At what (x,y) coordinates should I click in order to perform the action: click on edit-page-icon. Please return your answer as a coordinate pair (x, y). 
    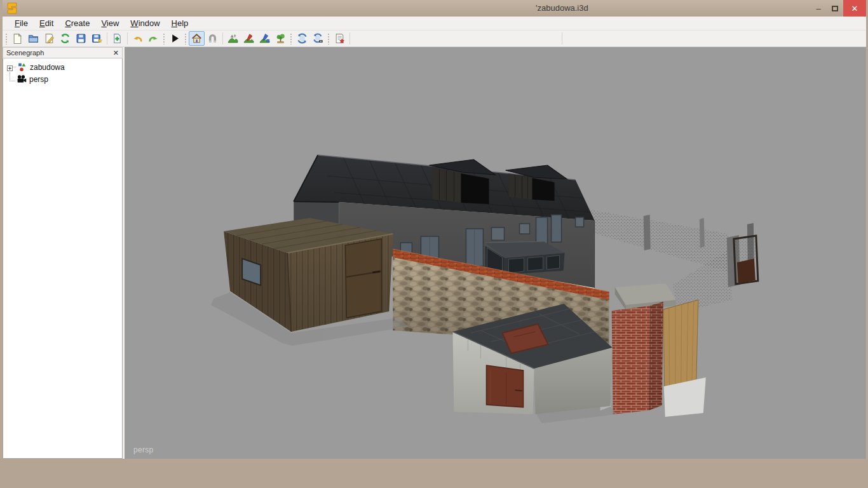
    Looking at the image, I should click on (50, 38).